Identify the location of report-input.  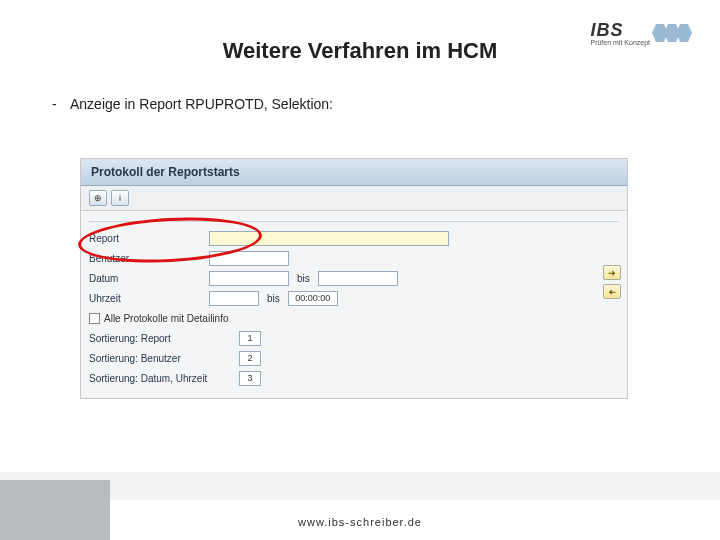
(329, 238).